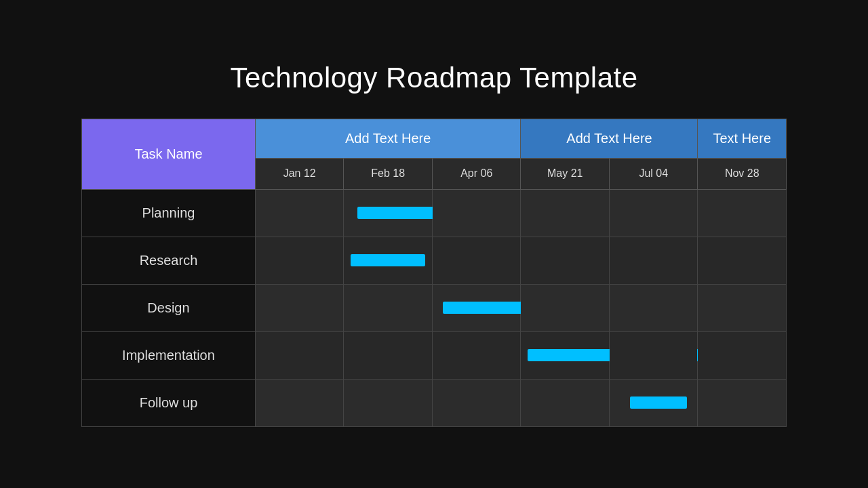 The image size is (868, 488). I want to click on page-title: Technology Roadmap Template, so click(434, 78).